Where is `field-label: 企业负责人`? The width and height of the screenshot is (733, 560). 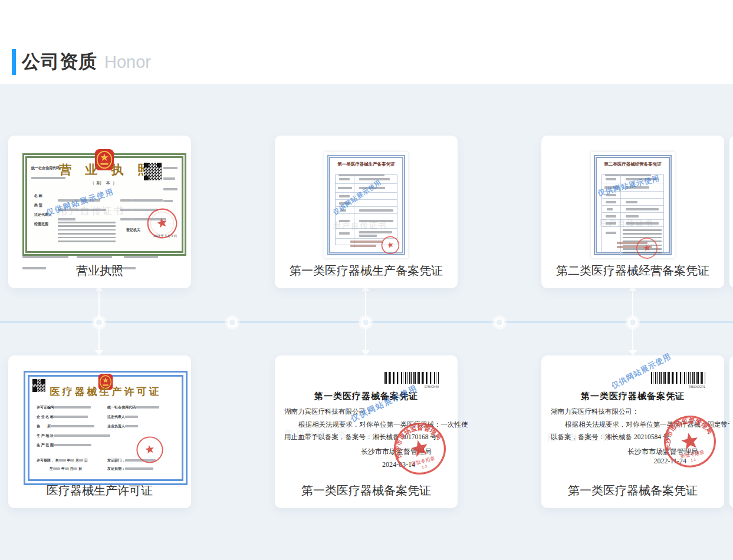 field-label: 企业负责人 is located at coordinates (116, 426).